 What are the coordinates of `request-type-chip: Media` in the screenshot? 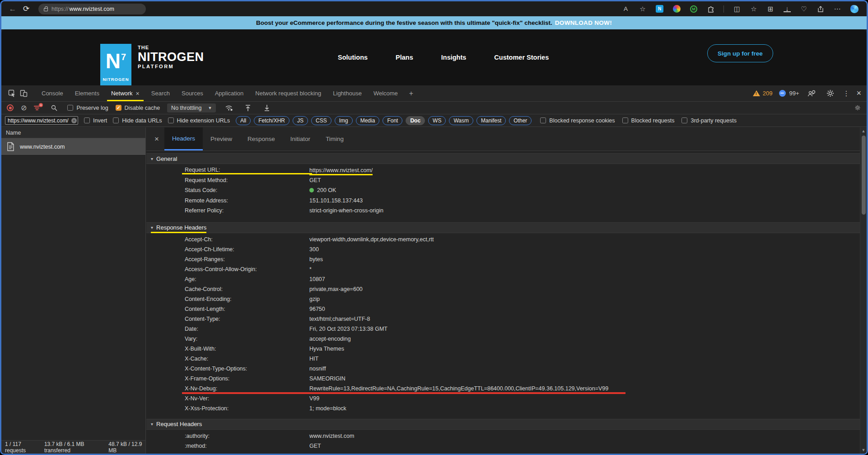 It's located at (368, 121).